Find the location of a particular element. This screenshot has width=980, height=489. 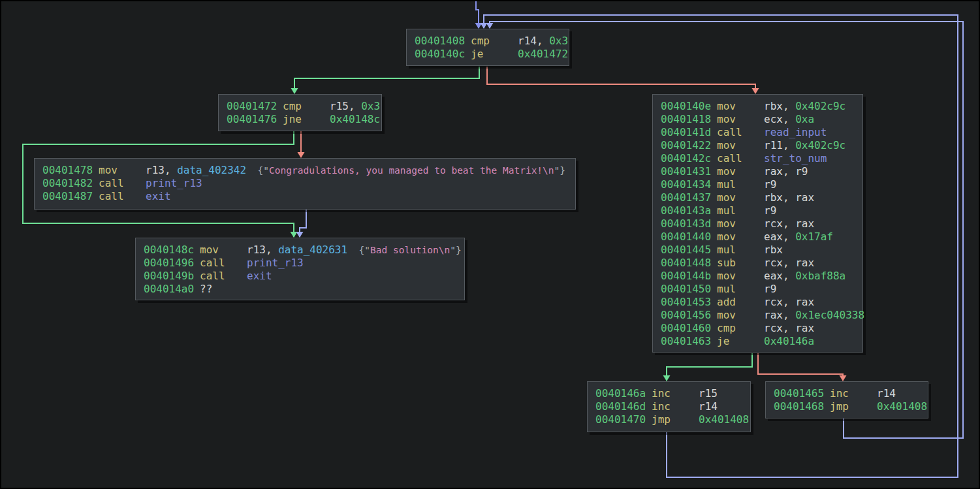

basic-block-00401472: 00401472cmpr15, 0x300401476jne0x40148c is located at coordinates (300, 112).